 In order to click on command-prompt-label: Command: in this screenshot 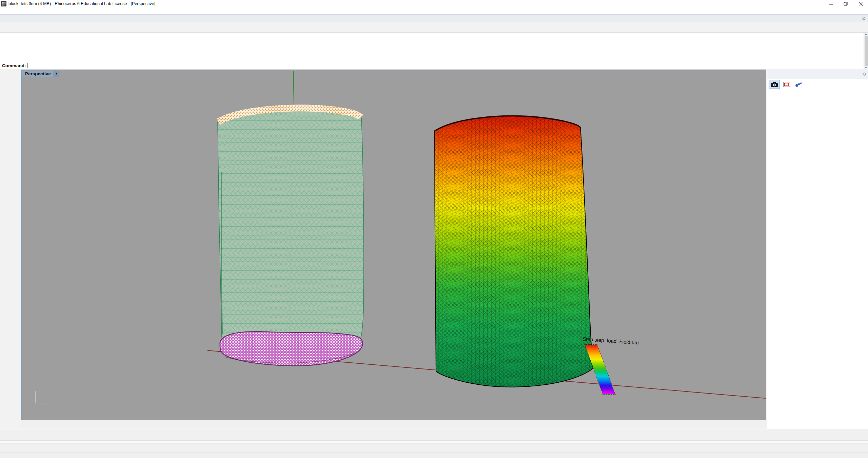, I will do `click(14, 66)`.